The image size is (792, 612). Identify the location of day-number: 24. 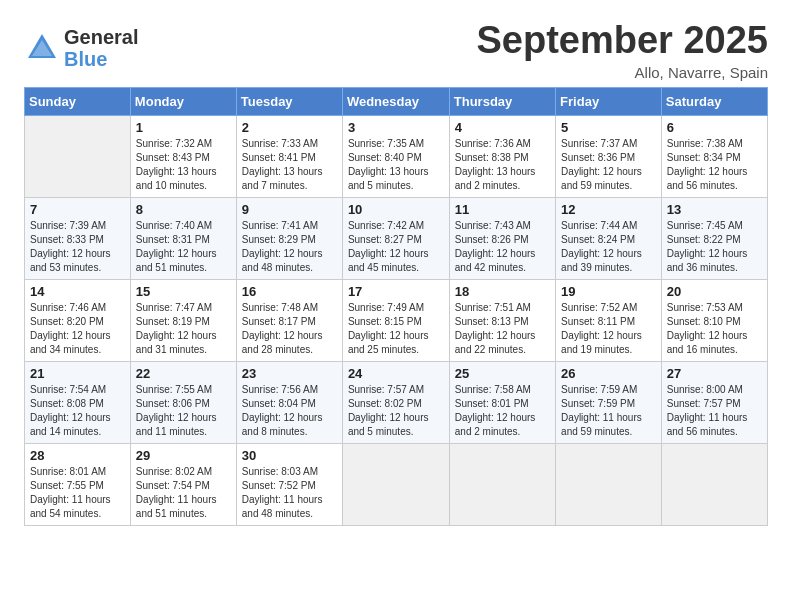
(396, 374).